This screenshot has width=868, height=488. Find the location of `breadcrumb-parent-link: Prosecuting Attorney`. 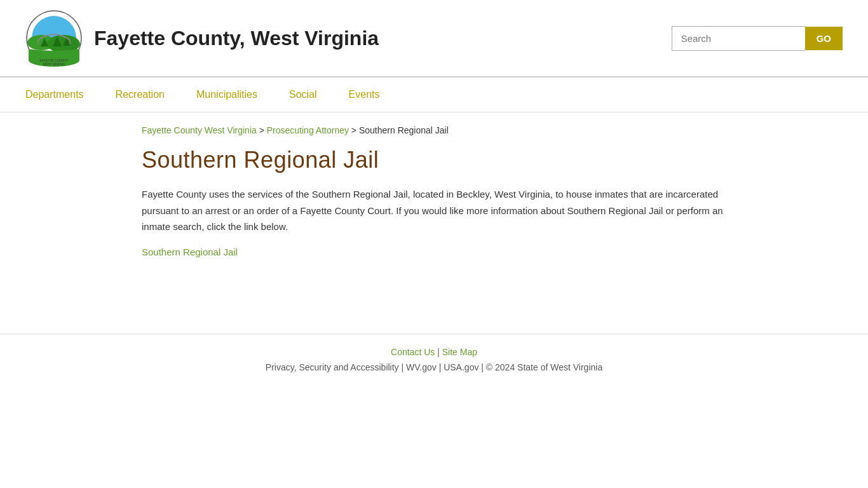

breadcrumb-parent-link: Prosecuting Attorney is located at coordinates (308, 130).